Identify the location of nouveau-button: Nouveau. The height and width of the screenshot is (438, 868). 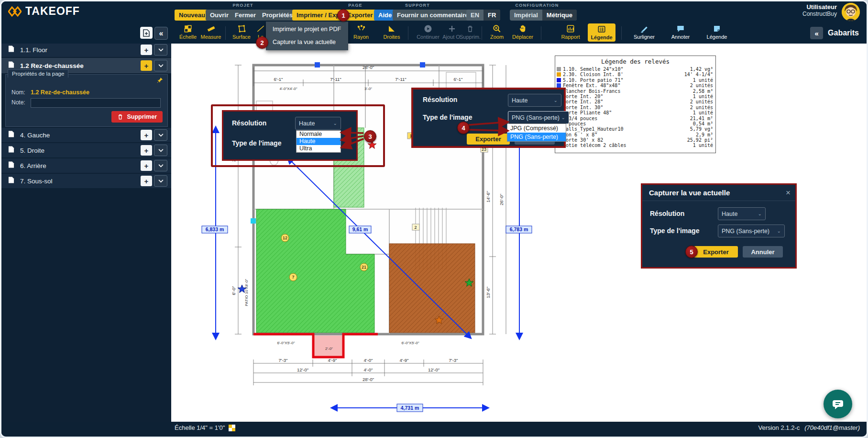
(192, 15).